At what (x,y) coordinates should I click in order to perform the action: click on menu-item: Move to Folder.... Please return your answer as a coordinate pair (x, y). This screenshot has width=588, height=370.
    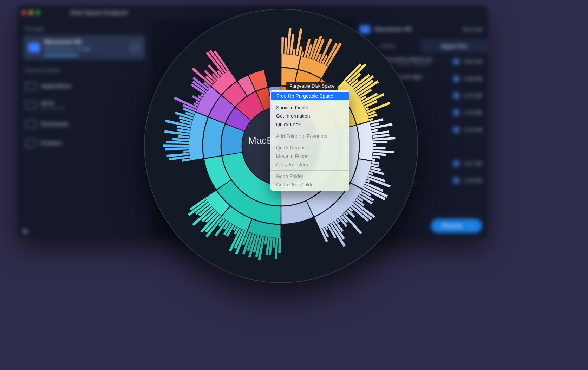
    Looking at the image, I should click on (310, 156).